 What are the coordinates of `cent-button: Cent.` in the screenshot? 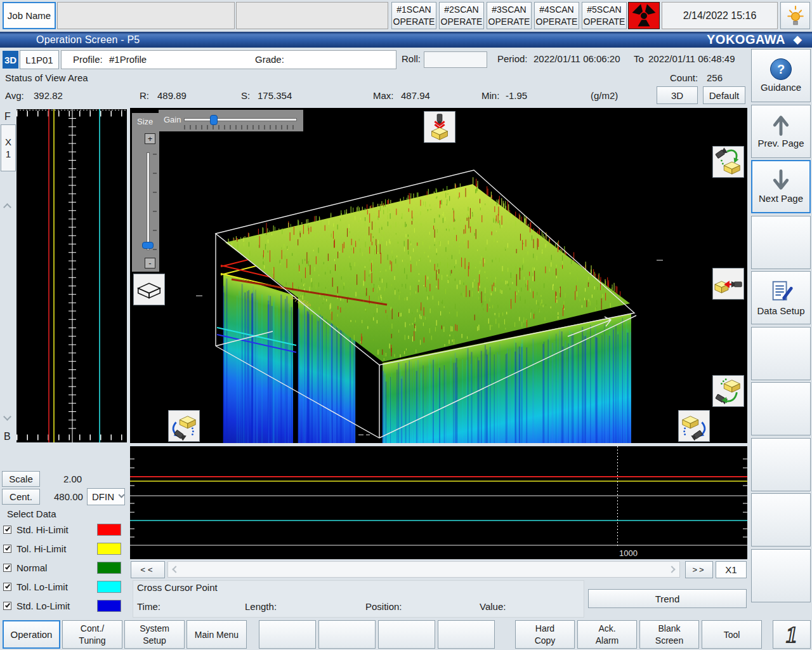 It's located at (21, 496).